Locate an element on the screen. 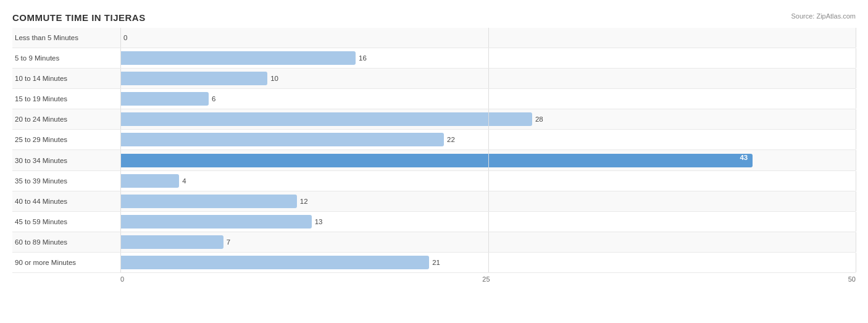 The image size is (868, 323). bar-value: 43 is located at coordinates (743, 157).